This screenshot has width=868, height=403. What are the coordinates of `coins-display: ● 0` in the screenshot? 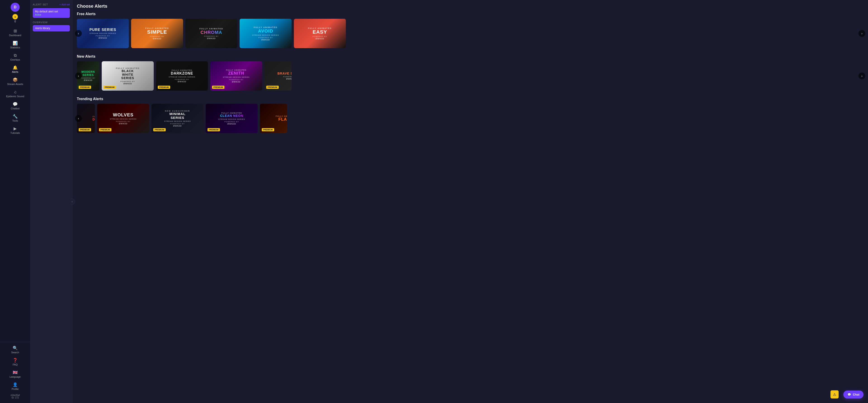 It's located at (15, 19).